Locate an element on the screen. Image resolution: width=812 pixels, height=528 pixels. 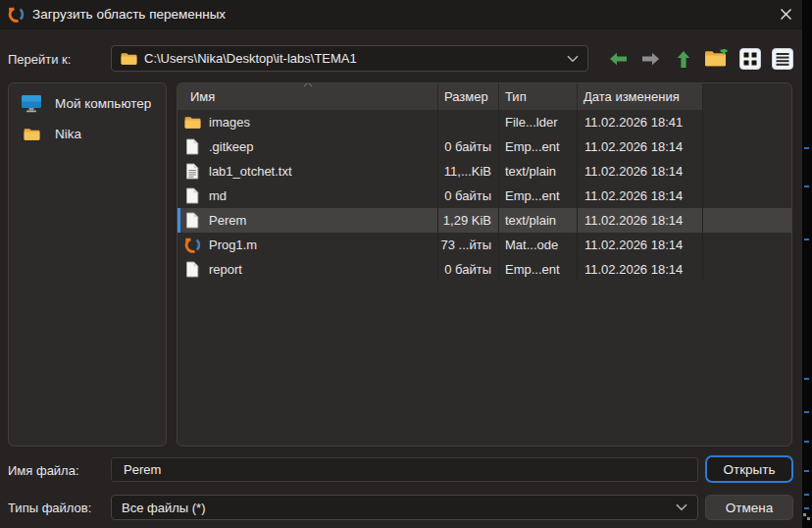
file-size: 1,29 KiB is located at coordinates (469, 220).